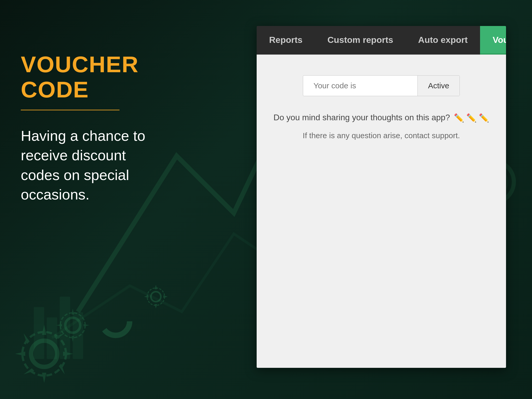 This screenshot has width=532, height=399. Describe the element at coordinates (381, 118) in the screenshot. I see `feedback-question-text: Do you mind sharing your thoughts on thi…` at that location.